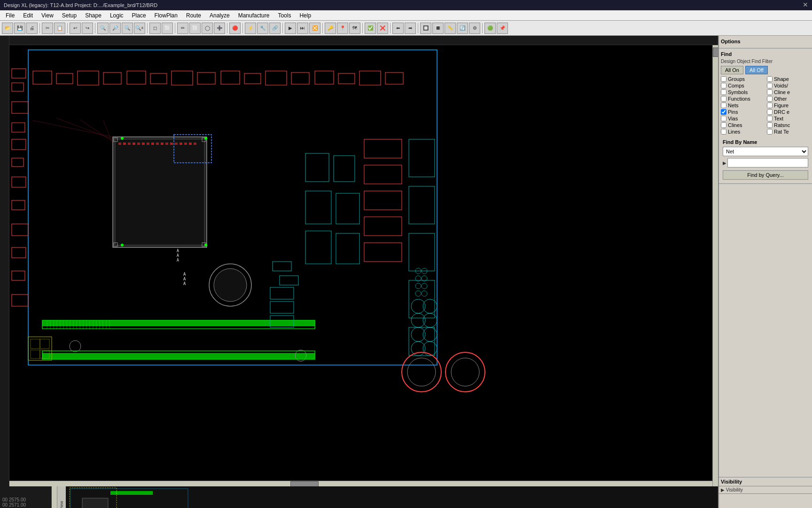 This screenshot has height=508, width=812. What do you see at coordinates (117, 16) in the screenshot?
I see `menu-item-logic: Logic` at bounding box center [117, 16].